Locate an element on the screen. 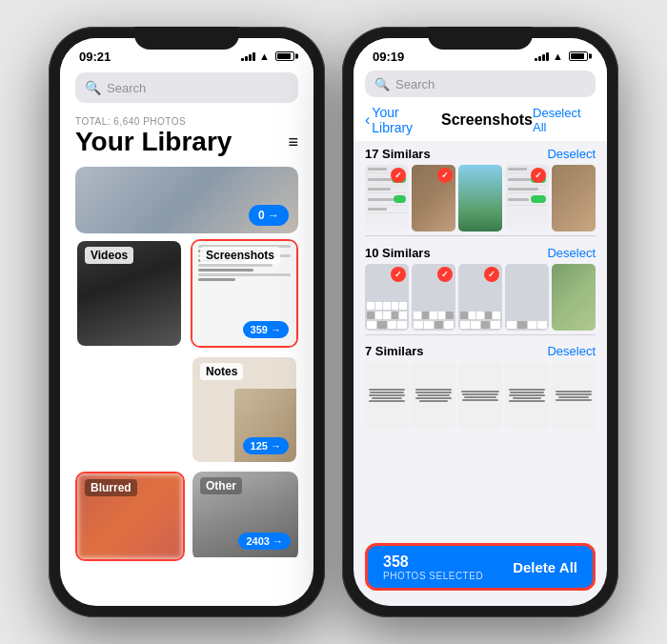 This screenshot has width=667, height=644. section-title-1: 17 Similars is located at coordinates (398, 154).